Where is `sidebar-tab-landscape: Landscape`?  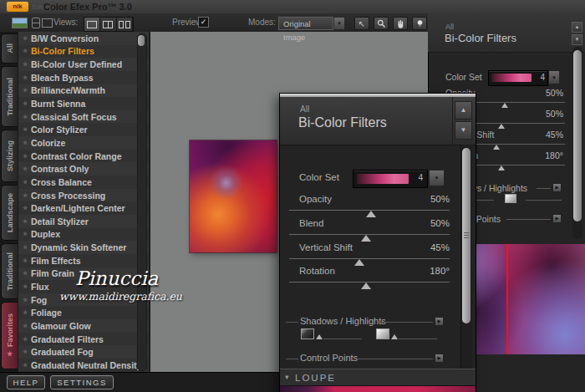
sidebar-tab-landscape: Landscape is located at coordinates (9, 212).